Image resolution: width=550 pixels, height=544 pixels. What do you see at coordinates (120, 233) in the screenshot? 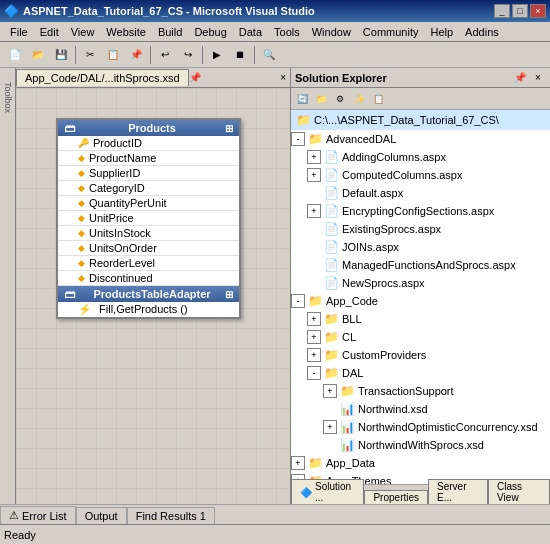
I see `field-unitsinstock-label: UnitsInStock` at bounding box center [120, 233].